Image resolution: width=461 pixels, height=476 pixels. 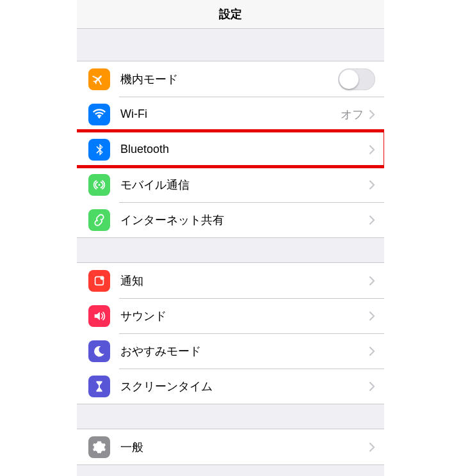 I want to click on row-airplane-mode: 機内モード, so click(x=230, y=79).